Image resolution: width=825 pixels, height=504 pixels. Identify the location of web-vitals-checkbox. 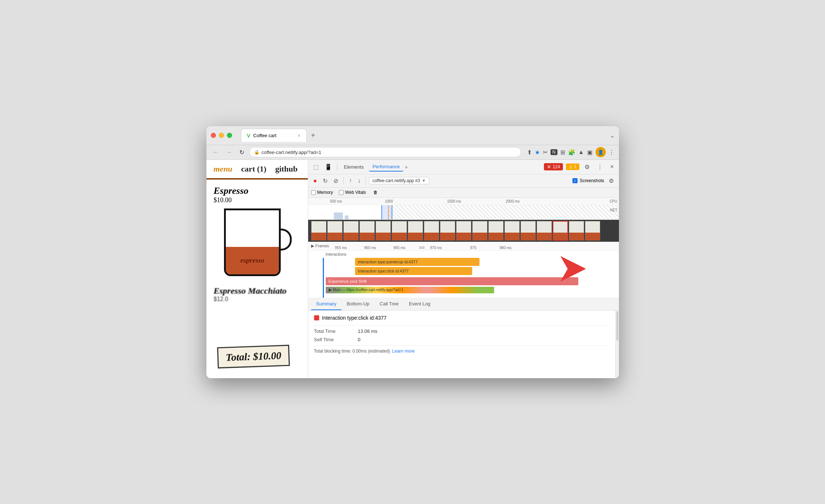
(341, 192).